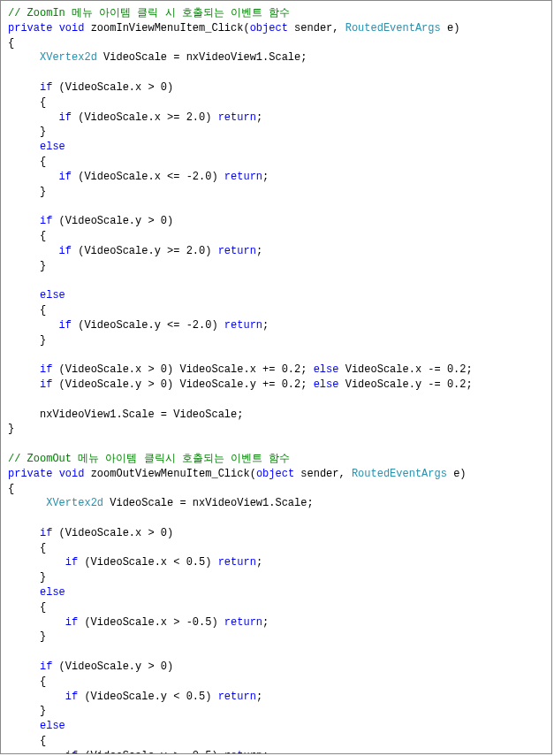 The width and height of the screenshot is (554, 756). I want to click on code-text: VideoScale.x -= 0.2;, so click(405, 370).